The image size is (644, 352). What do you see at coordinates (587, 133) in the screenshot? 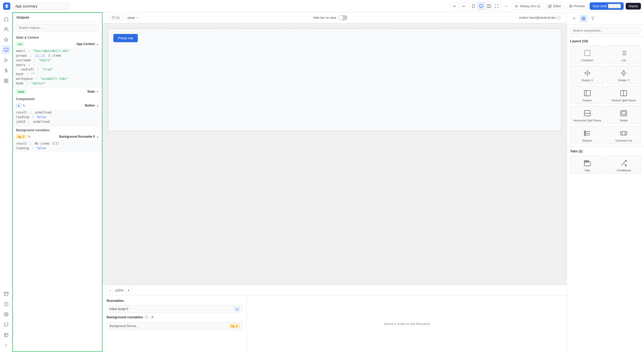
I see `stepper-icon` at bounding box center [587, 133].